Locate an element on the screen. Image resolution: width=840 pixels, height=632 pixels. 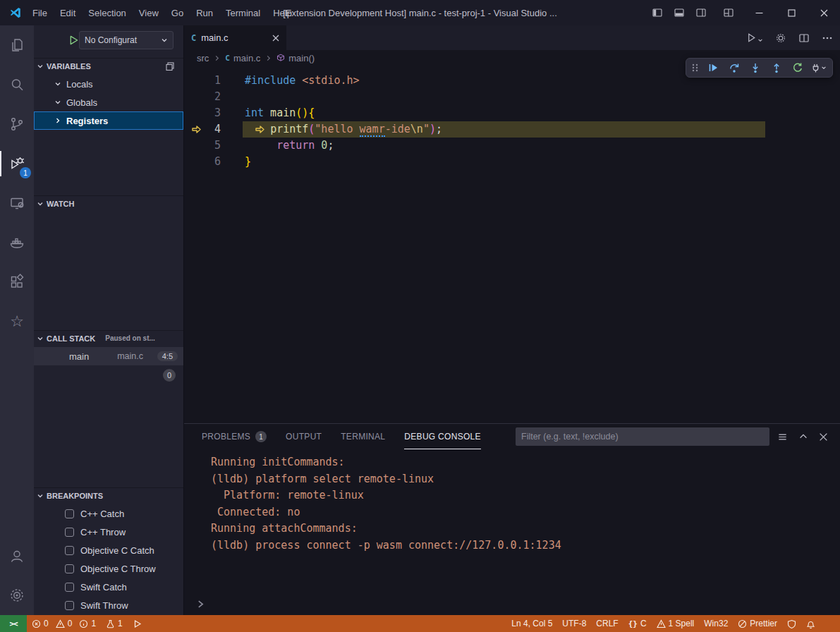
remote-indicator: >< is located at coordinates (13, 624).